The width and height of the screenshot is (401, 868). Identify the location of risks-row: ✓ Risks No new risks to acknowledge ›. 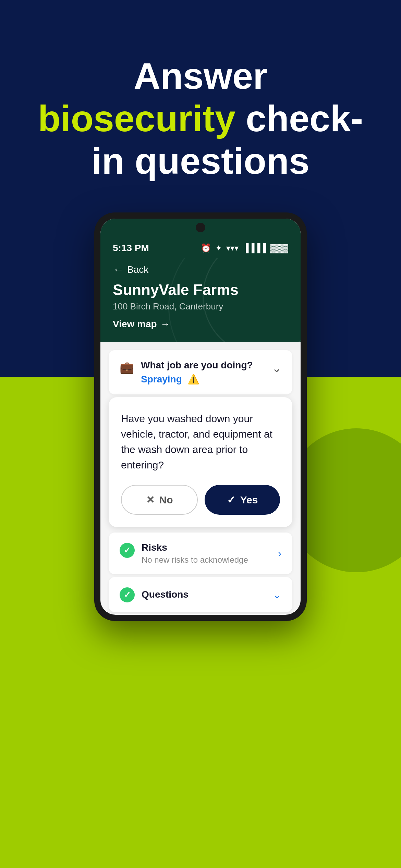
(200, 553).